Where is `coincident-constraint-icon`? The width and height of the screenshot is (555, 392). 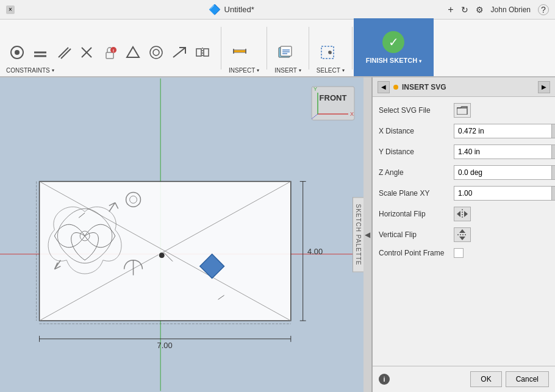 coincident-constraint-icon is located at coordinates (17, 52).